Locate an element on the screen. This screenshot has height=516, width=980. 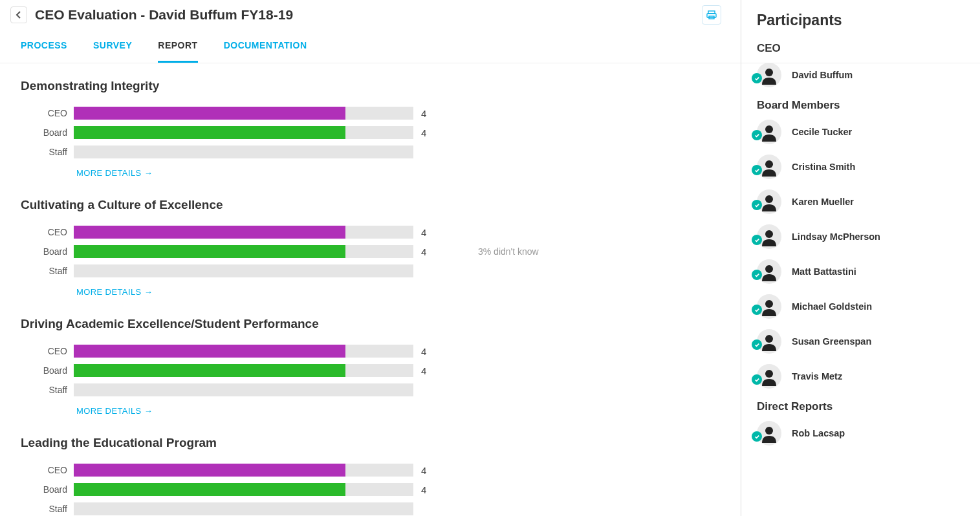
participant-group-label: CEO is located at coordinates (860, 48).